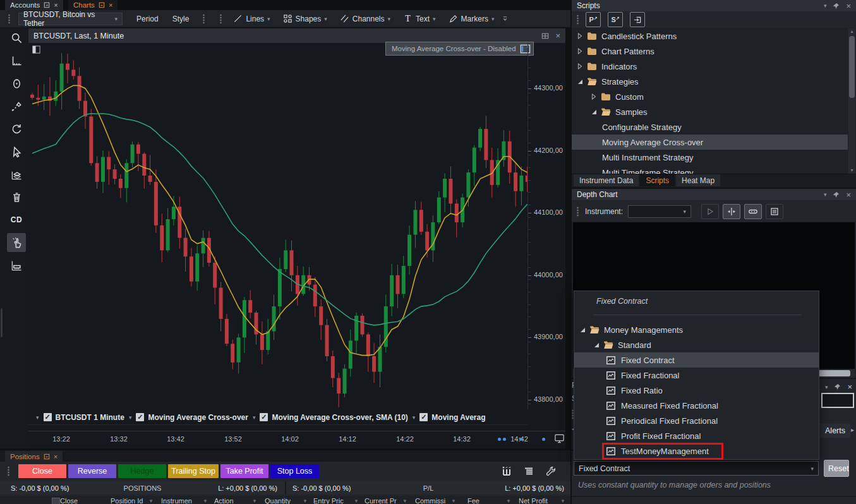 This screenshot has height=504, width=856. I want to click on chart-panel-header: BTCUSDT, Last, 1 Minute ×, so click(297, 35).